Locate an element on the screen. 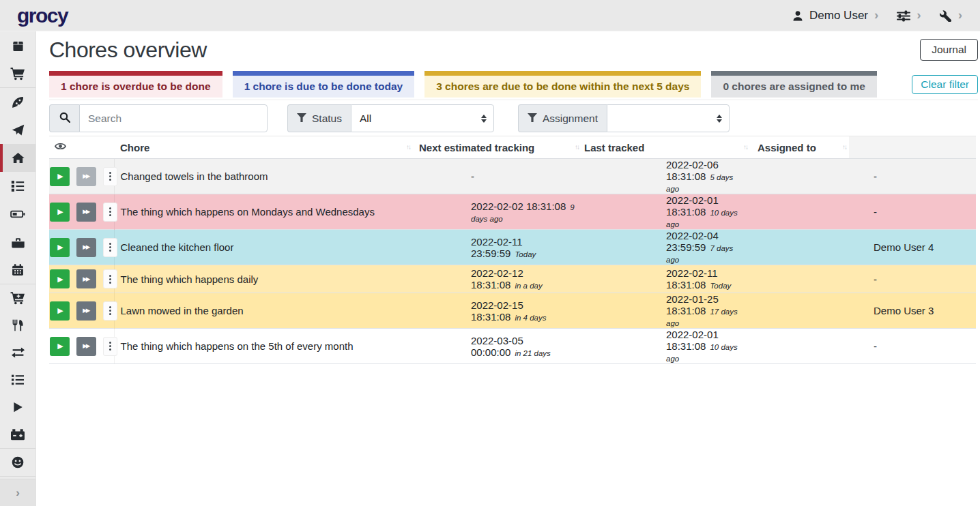 The height and width of the screenshot is (506, 980). table-header-row: Chore↑↓ Next estimated tracking↑↓ Last t… is located at coordinates (513, 147).